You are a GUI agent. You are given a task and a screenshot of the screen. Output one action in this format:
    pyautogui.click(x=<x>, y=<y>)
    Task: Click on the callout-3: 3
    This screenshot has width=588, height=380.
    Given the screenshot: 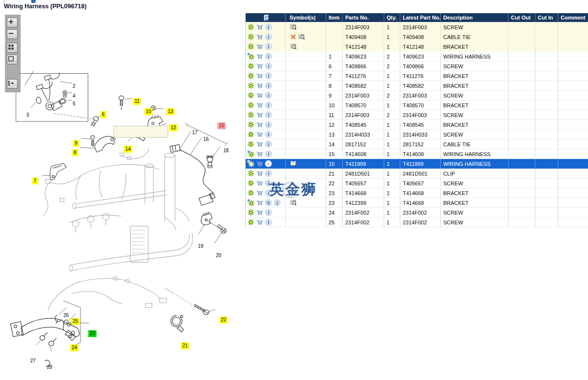 What is the action you would take?
    pyautogui.click(x=28, y=115)
    